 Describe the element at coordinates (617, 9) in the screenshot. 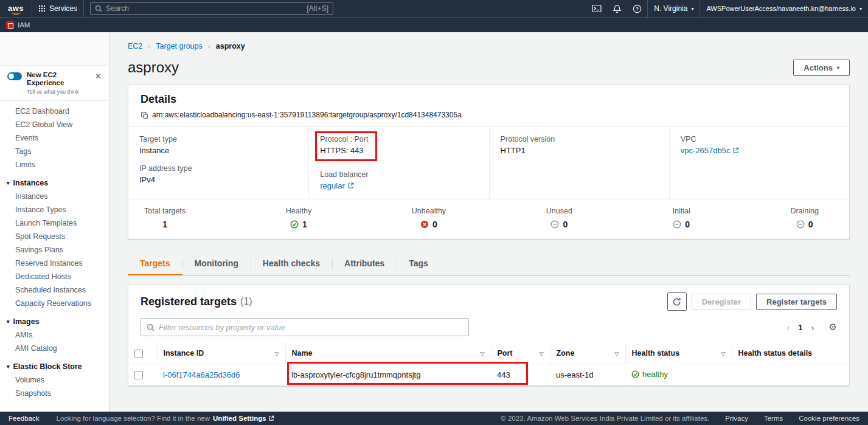

I see `notifications-button` at that location.